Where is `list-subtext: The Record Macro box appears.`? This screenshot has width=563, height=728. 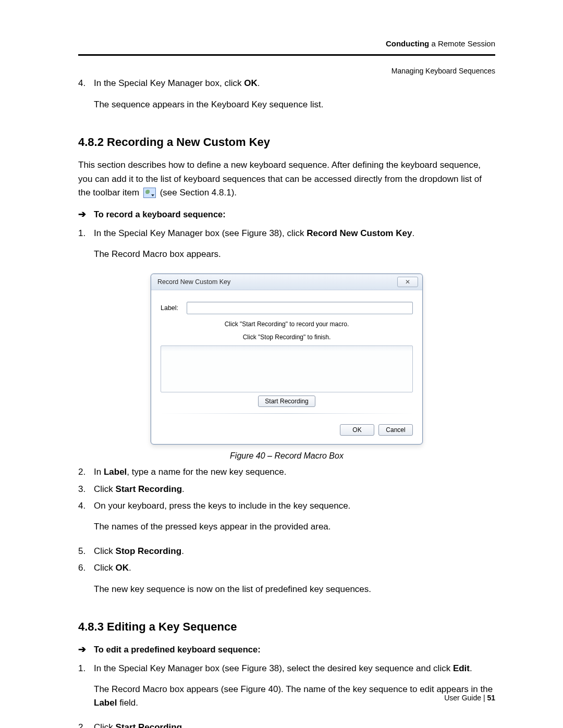 list-subtext: The Record Macro box appears. is located at coordinates (295, 254).